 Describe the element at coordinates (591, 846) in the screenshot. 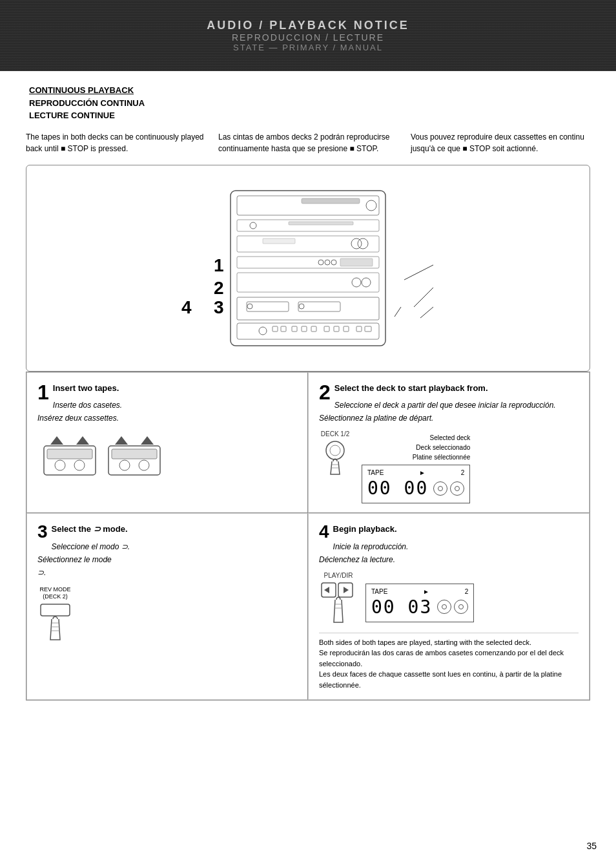

I see `page-number: 35` at that location.